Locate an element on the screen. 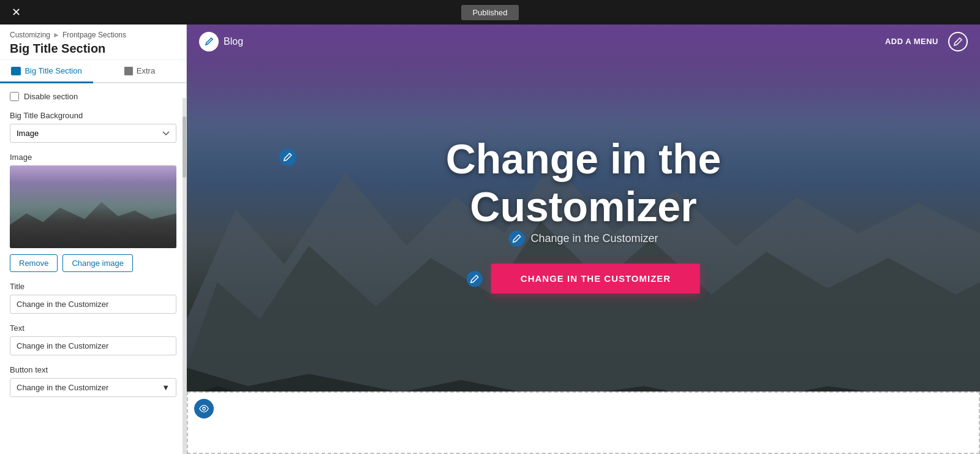 This screenshot has height=454, width=980. tab-big-title-label: Big Title Section is located at coordinates (53, 71).